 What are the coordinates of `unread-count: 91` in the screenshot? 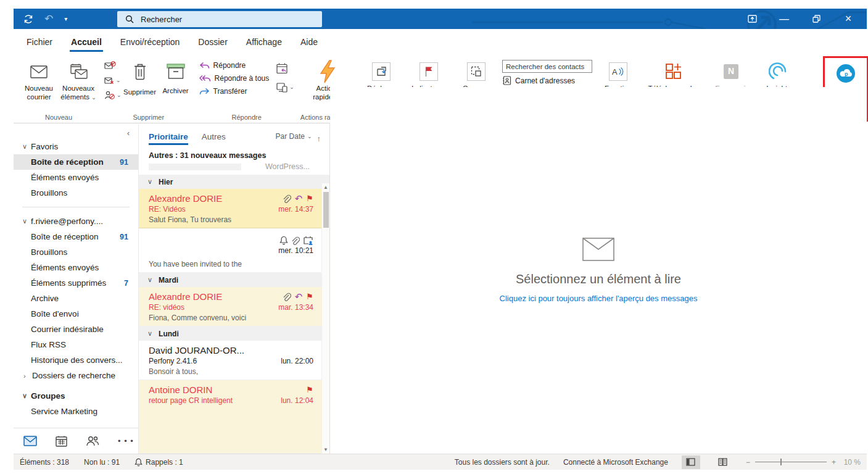 It's located at (129, 237).